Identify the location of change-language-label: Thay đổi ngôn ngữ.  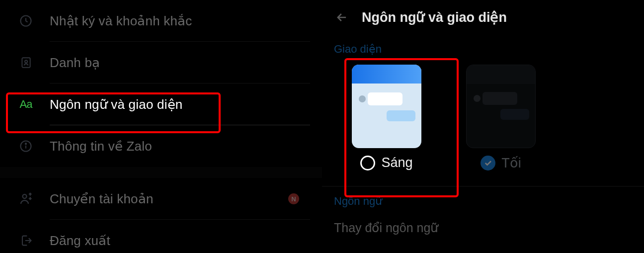
(386, 228).